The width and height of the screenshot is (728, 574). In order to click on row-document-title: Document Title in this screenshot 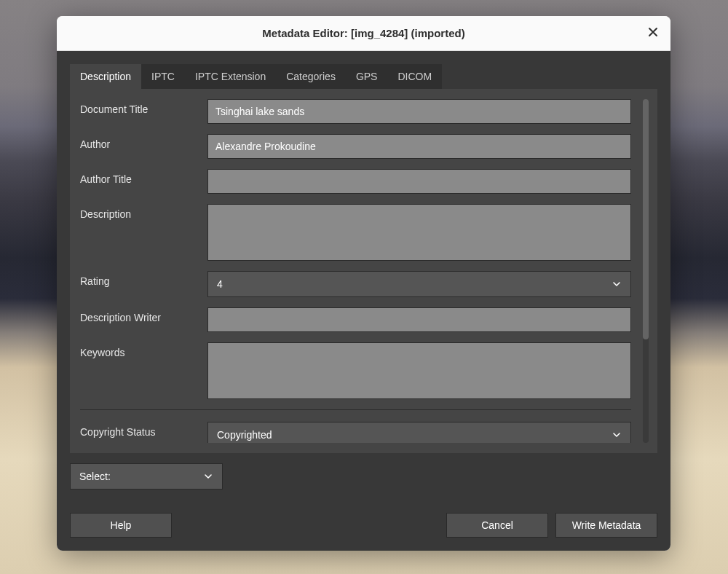, I will do `click(355, 111)`.